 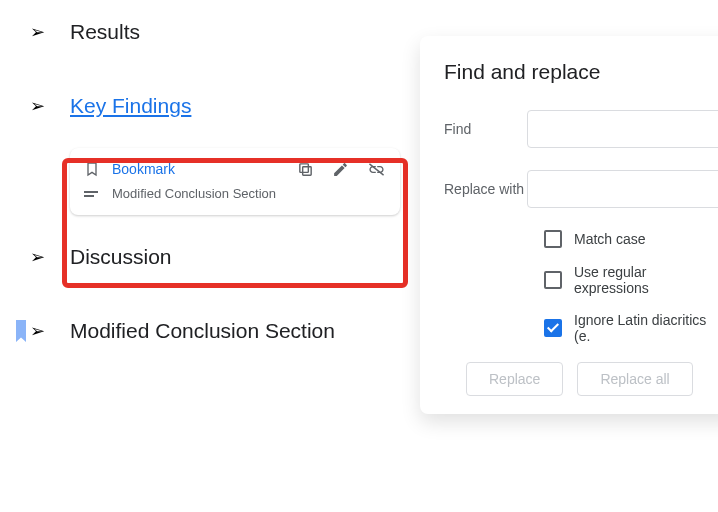 I want to click on heading-link: Key Findings, so click(x=130, y=106).